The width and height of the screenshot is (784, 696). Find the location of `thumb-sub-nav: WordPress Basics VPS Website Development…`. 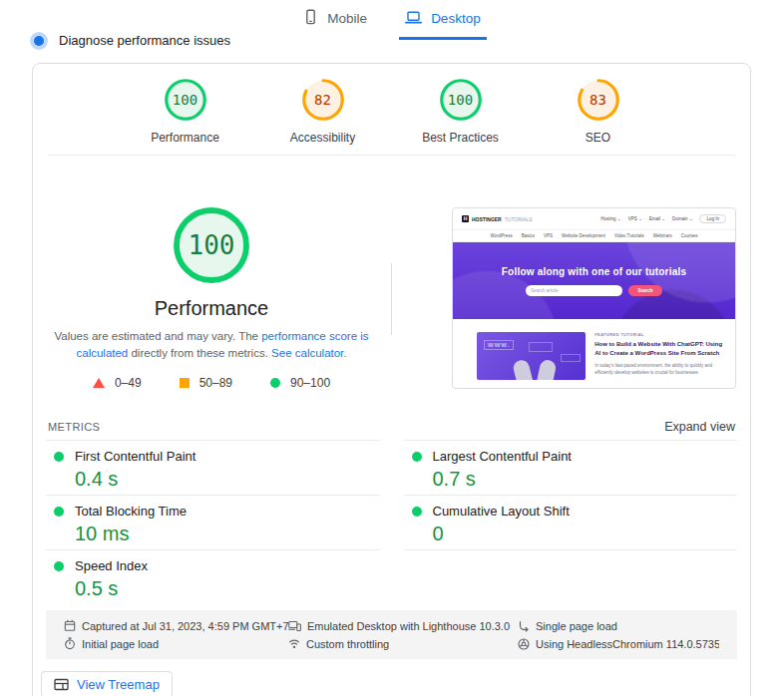

thumb-sub-nav: WordPress Basics VPS Website Development… is located at coordinates (594, 235).